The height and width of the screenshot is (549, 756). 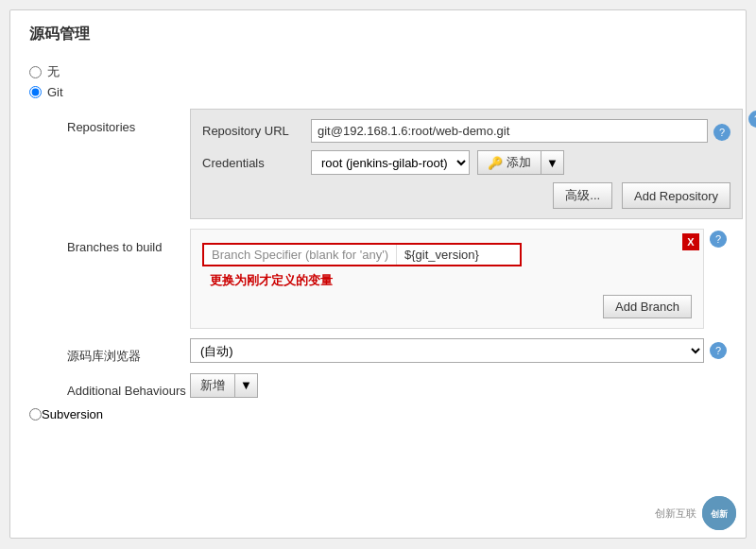 I want to click on branches-help-icon: ?, so click(x=718, y=239).